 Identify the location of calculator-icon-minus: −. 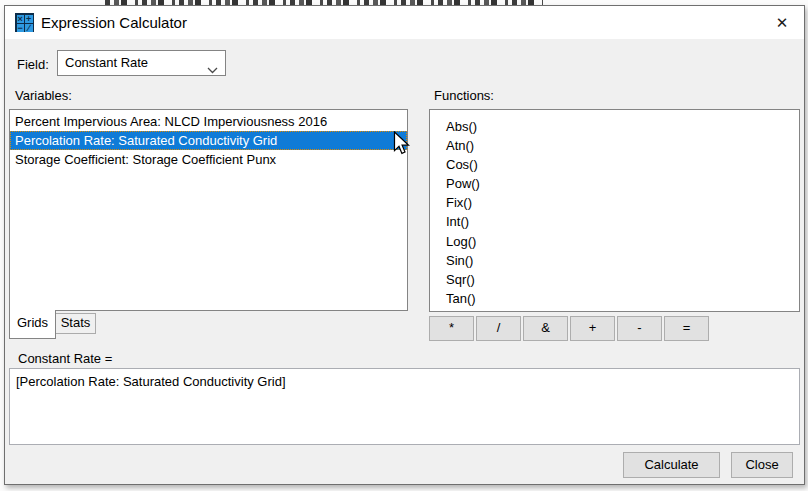
(21, 28).